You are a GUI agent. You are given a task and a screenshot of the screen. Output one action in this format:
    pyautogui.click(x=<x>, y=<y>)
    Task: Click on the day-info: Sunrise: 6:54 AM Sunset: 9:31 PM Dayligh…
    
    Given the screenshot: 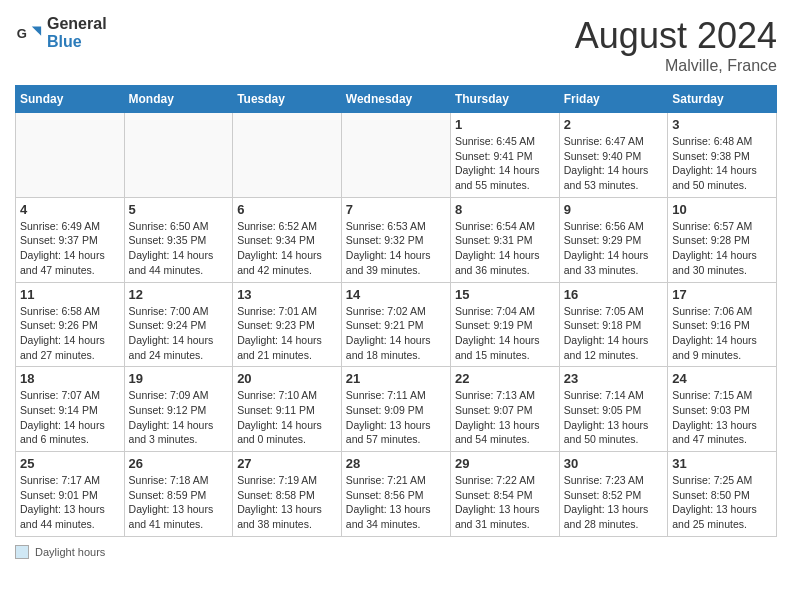 What is the action you would take?
    pyautogui.click(x=505, y=248)
    